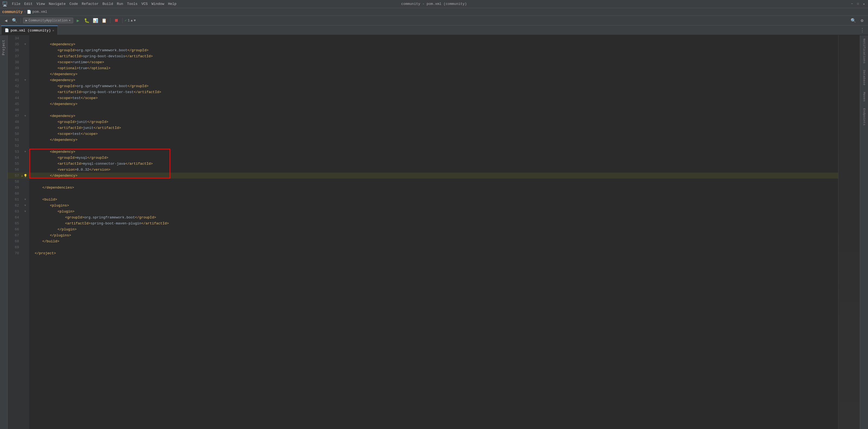 The image size is (868, 429). Describe the element at coordinates (40, 4) in the screenshot. I see `menu-view: View` at that location.